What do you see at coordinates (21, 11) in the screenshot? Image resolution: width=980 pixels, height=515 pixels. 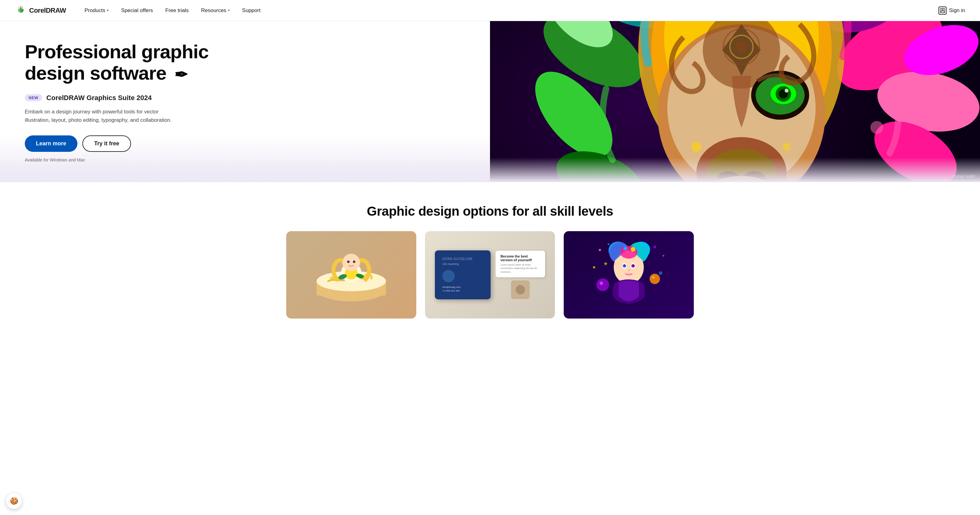 I see `coreldraw-logo-icon` at bounding box center [21, 11].